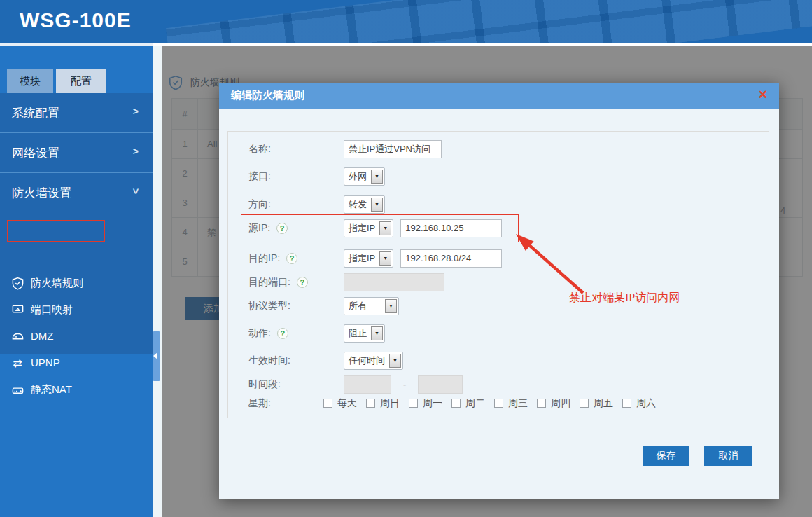 The image size is (812, 517). Describe the element at coordinates (371, 306) in the screenshot. I see `protocol-select: 所有 ▼` at that location.